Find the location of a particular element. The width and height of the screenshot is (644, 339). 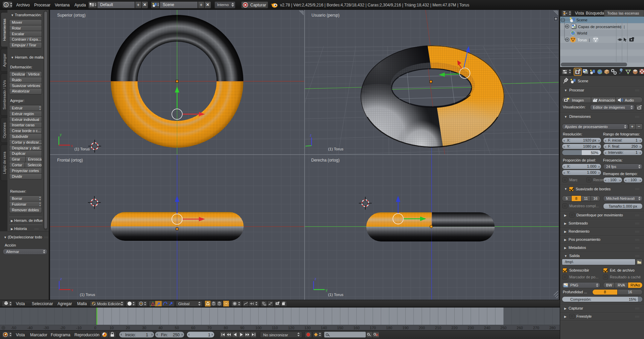

svg-text: No sincronizar is located at coordinates (276, 335).